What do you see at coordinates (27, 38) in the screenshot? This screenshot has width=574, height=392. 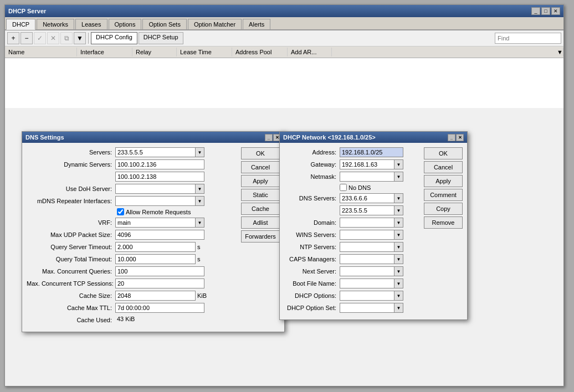 I see `remove-button: −` at bounding box center [27, 38].